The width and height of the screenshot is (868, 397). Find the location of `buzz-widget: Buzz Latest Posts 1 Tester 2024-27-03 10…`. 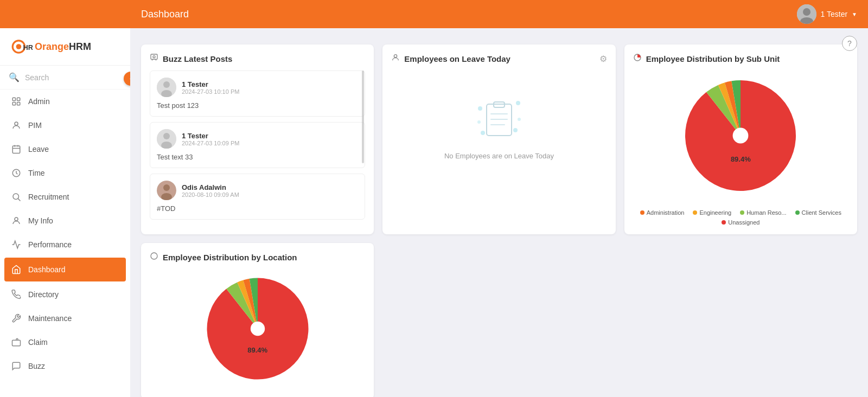

buzz-widget: Buzz Latest Posts 1 Tester 2024-27-03 10… is located at coordinates (257, 139).